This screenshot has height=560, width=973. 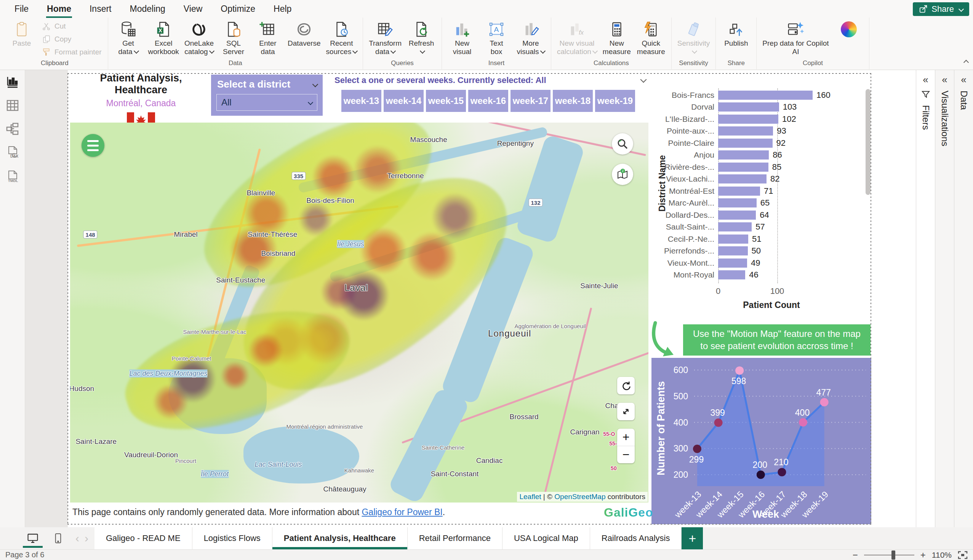 What do you see at coordinates (889, 555) in the screenshot?
I see `zoom-slider` at bounding box center [889, 555].